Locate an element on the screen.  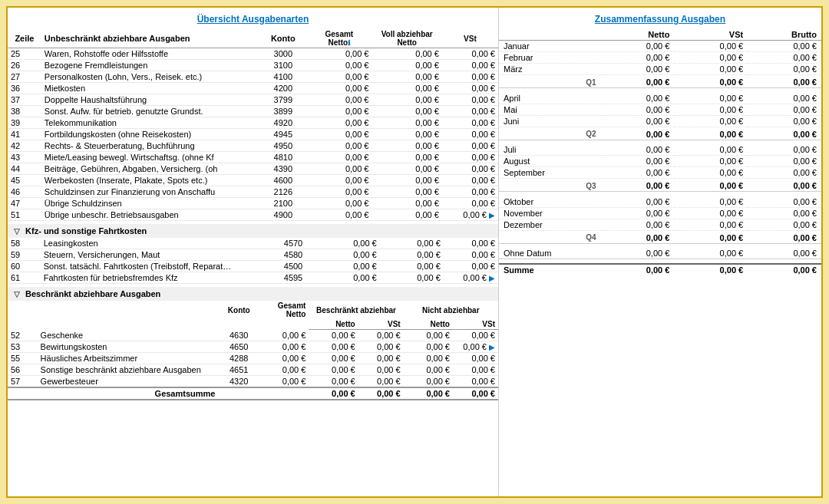
month-label: März is located at coordinates (550, 69).